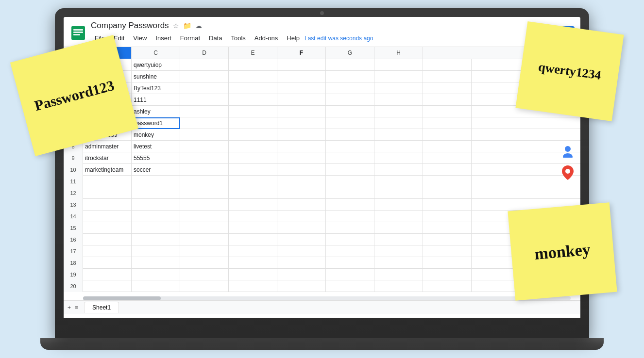  What do you see at coordinates (204, 112) in the screenshot?
I see `cell-c5` at bounding box center [204, 112].